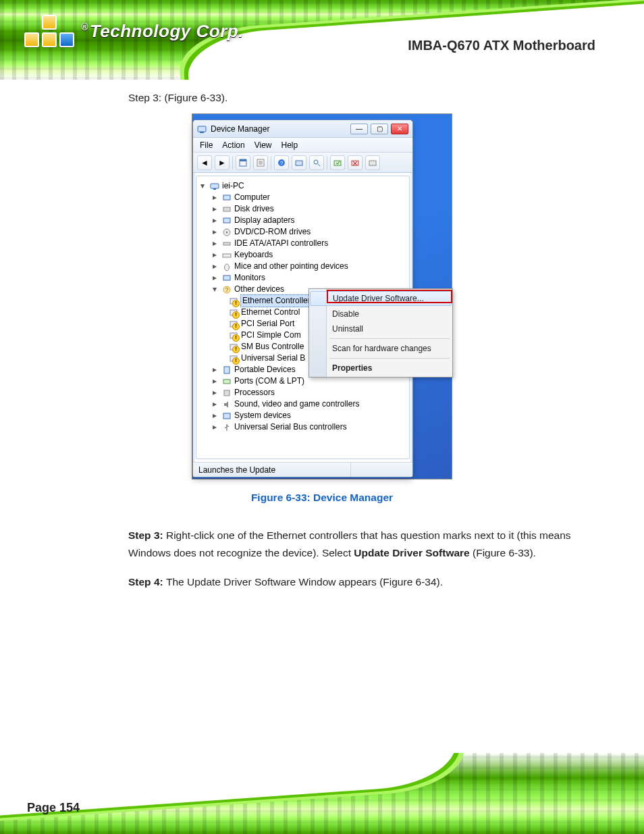 This screenshot has width=644, height=834. Describe the element at coordinates (234, 145) in the screenshot. I see `menu-action: Action` at that location.